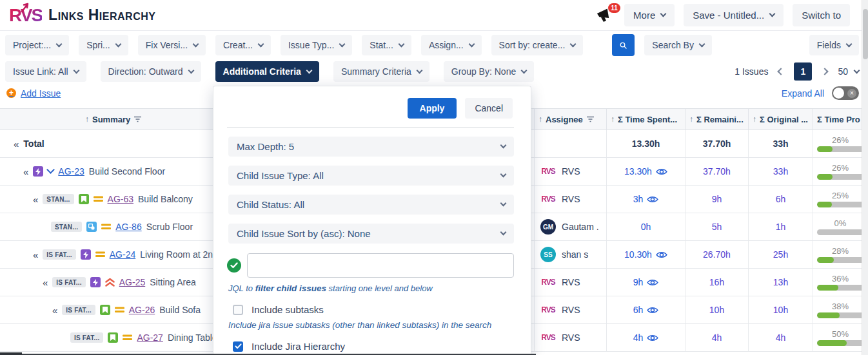 This screenshot has width=868, height=355. What do you see at coordinates (717, 227) in the screenshot?
I see `remaining-value: 5h` at bounding box center [717, 227].